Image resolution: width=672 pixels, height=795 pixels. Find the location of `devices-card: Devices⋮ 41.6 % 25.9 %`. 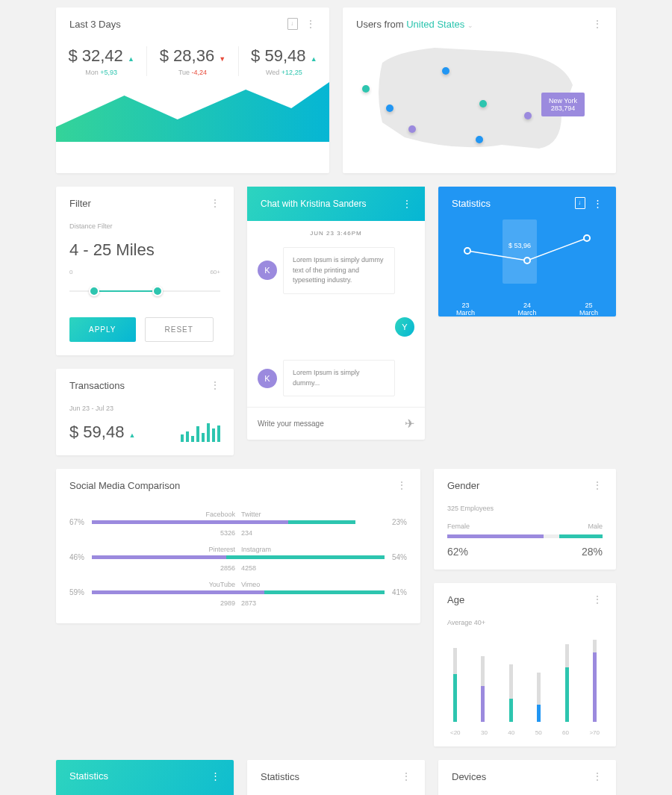

devices-card: Devices⋮ 41.6 % 25.9 % is located at coordinates (527, 778).